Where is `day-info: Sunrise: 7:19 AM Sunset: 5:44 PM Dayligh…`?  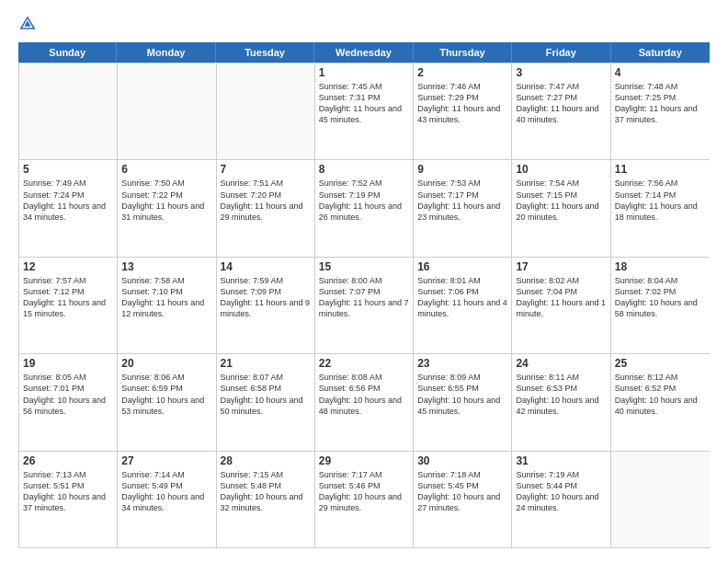 day-info: Sunrise: 7:19 AM Sunset: 5:44 PM Dayligh… is located at coordinates (561, 491).